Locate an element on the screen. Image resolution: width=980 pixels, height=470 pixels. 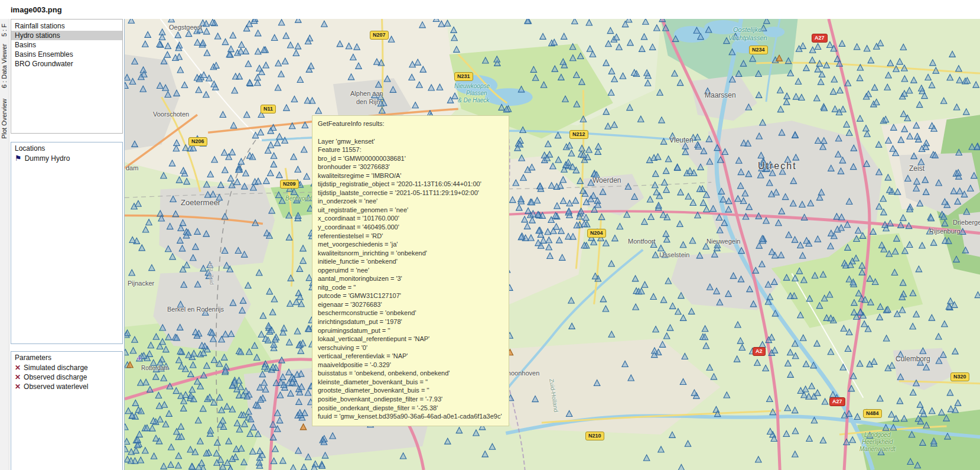
side-tab-5-f: 5 : F is located at coordinates (5, 28).